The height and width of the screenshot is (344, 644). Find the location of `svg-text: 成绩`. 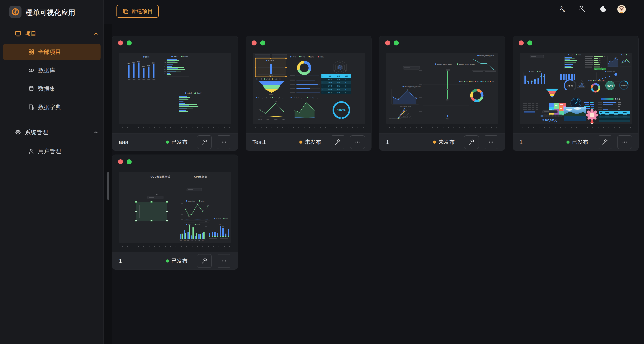

svg-text: 成绩 is located at coordinates (346, 76).